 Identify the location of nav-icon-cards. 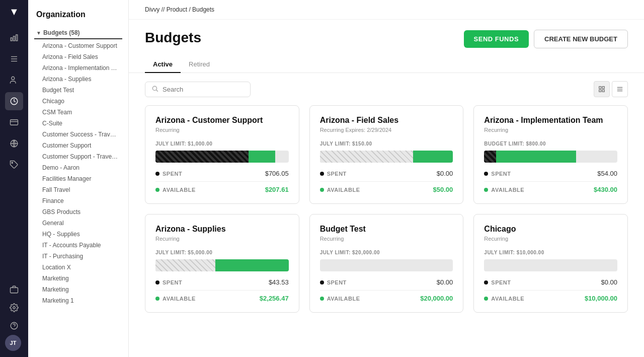
(14, 122).